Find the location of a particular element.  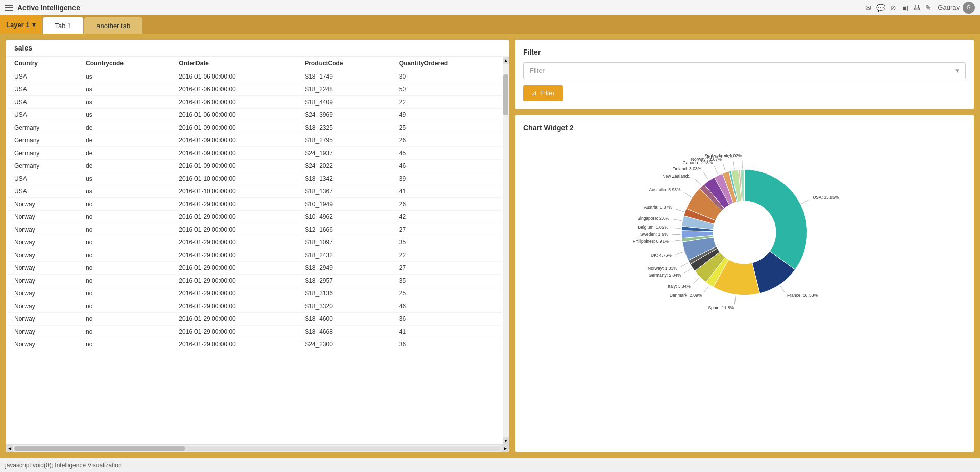

print-icon: 🖶 is located at coordinates (917, 8).